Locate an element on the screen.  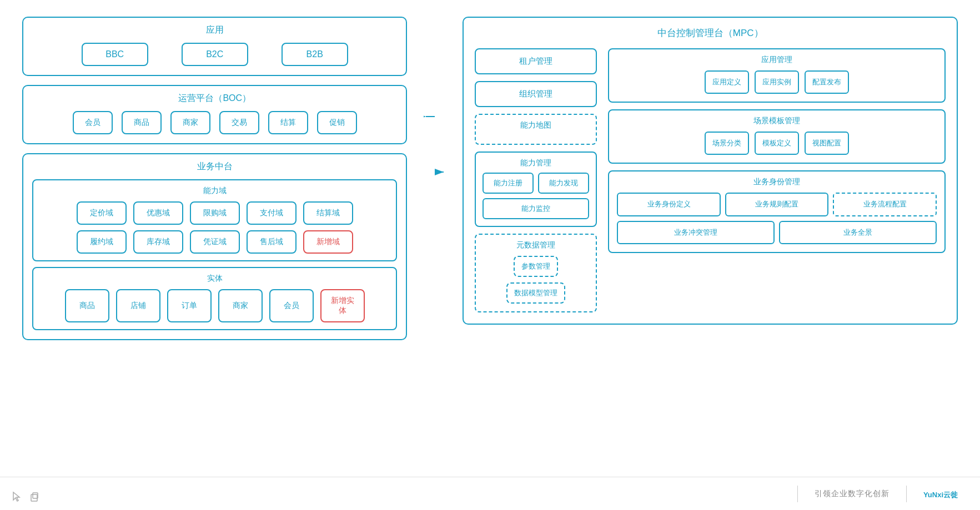
capability-map-box: 能力地图 is located at coordinates (536, 129).